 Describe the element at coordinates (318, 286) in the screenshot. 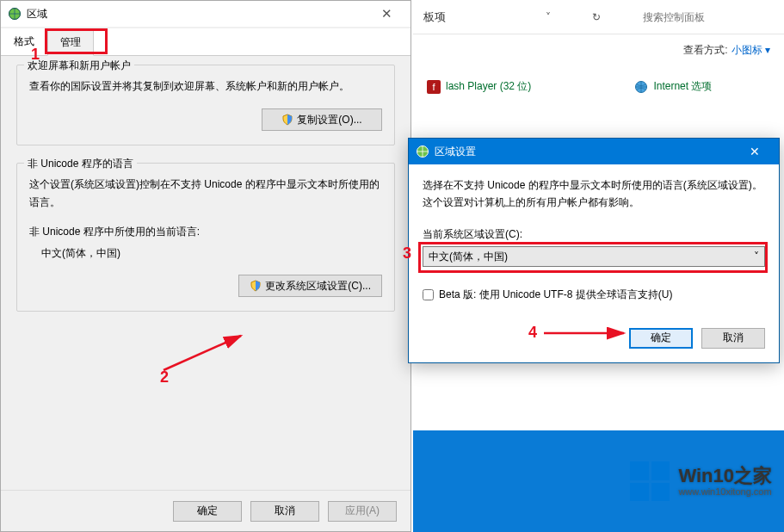

I see `button-label: 更改系统区域设置(C)...` at that location.